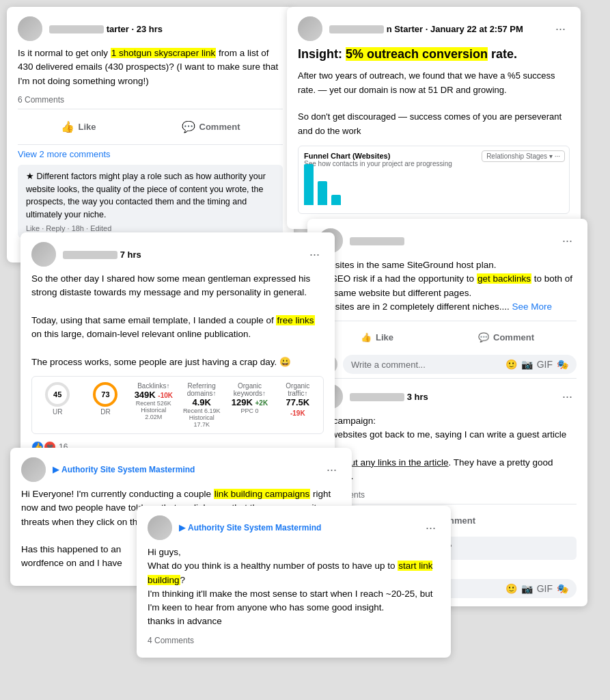 Image resolution: width=610 pixels, height=700 pixels. What do you see at coordinates (567, 396) in the screenshot?
I see `dots-menu4b: ···` at bounding box center [567, 396].